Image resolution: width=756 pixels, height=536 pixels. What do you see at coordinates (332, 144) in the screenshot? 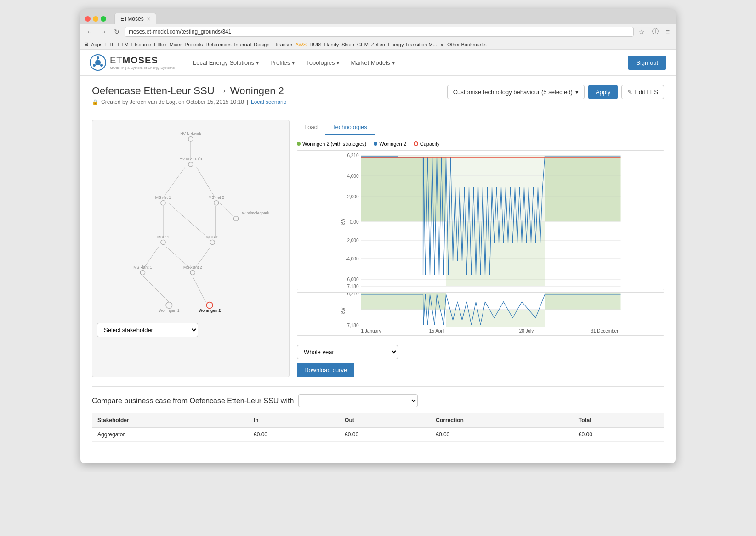
I see `legend-strategies: Woningen 2 (with strategies)` at bounding box center [332, 144].